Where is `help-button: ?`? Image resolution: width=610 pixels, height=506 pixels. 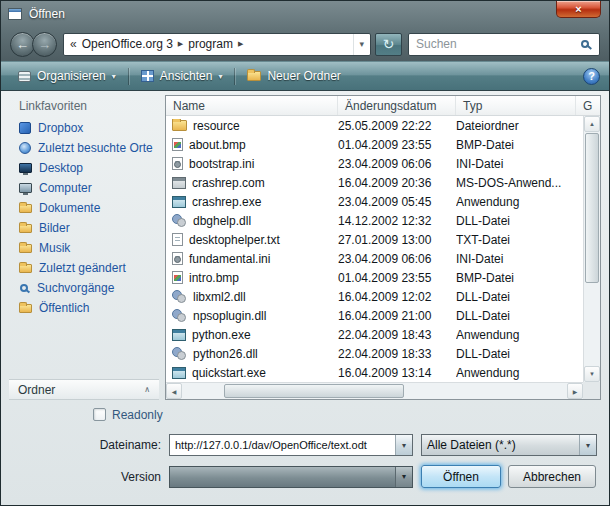 help-button: ? is located at coordinates (592, 76).